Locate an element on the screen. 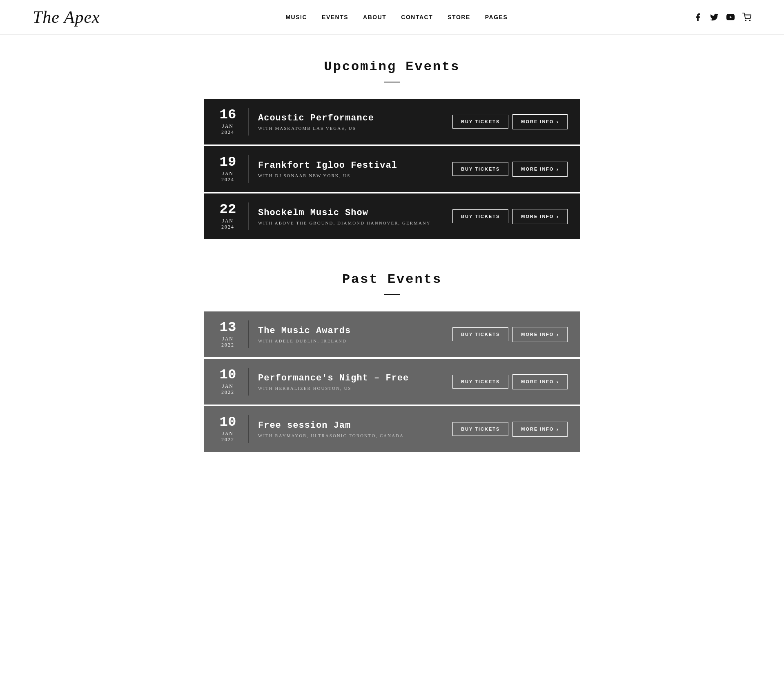 The width and height of the screenshot is (784, 678). event-month-3: JAN is located at coordinates (228, 221).